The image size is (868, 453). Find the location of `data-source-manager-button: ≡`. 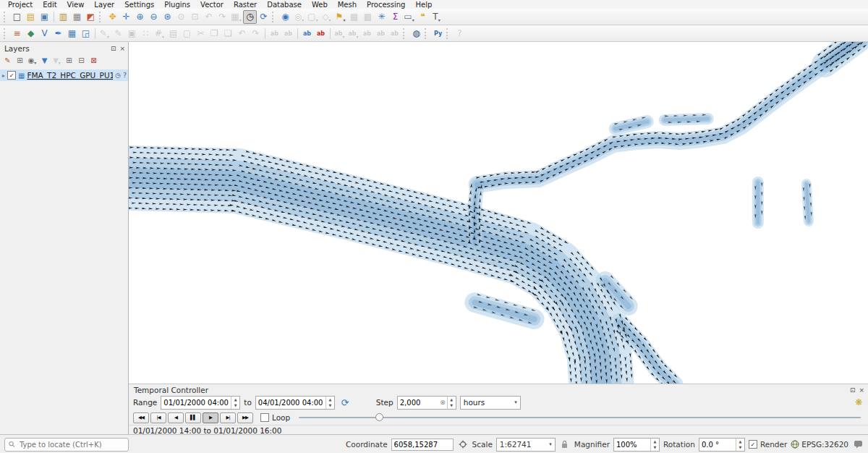

data-source-manager-button: ≡ is located at coordinates (17, 33).